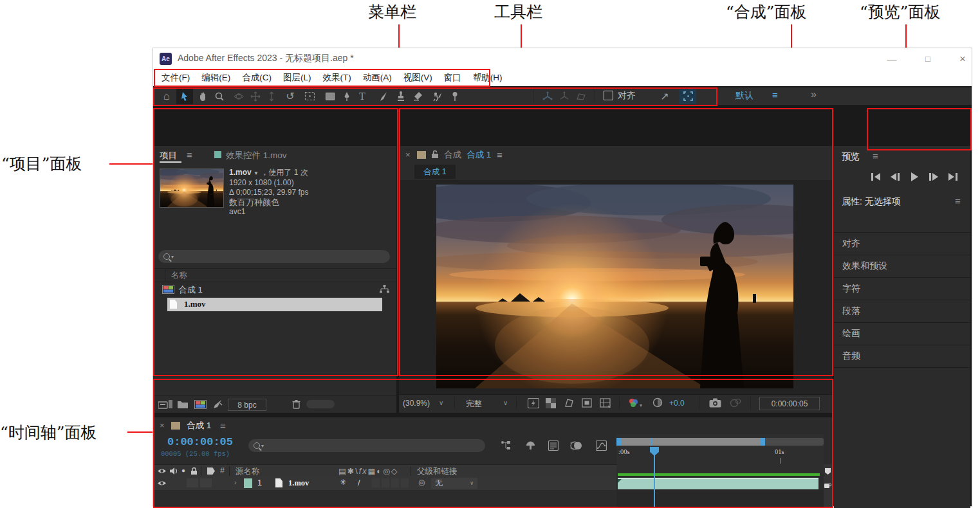 This screenshot has width=980, height=508. Describe the element at coordinates (248, 484) in the screenshot. I see `layer-label-color` at that location.